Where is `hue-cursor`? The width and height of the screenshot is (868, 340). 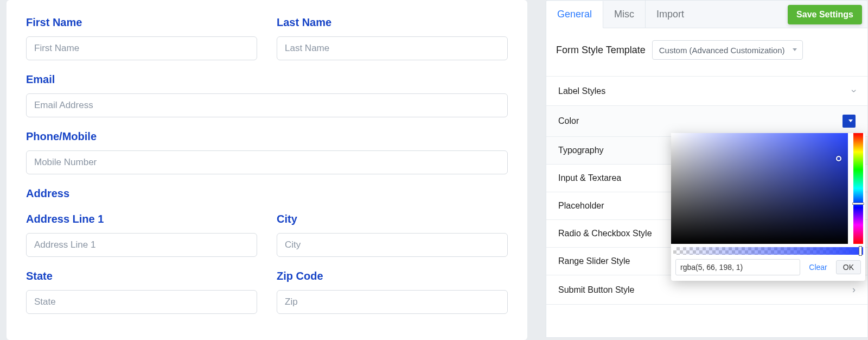
hue-cursor is located at coordinates (858, 204).